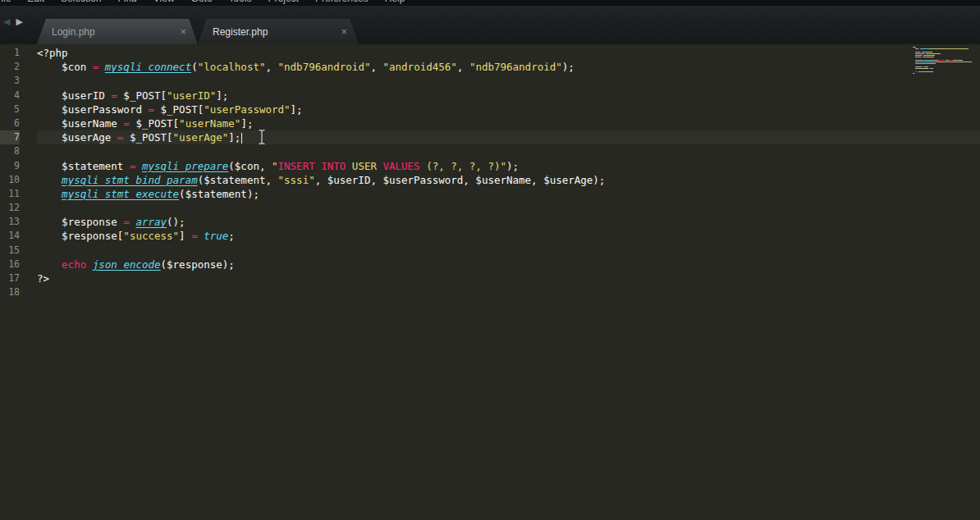  Describe the element at coordinates (117, 31) in the screenshot. I see `tab-login-php: Login.php×` at that location.